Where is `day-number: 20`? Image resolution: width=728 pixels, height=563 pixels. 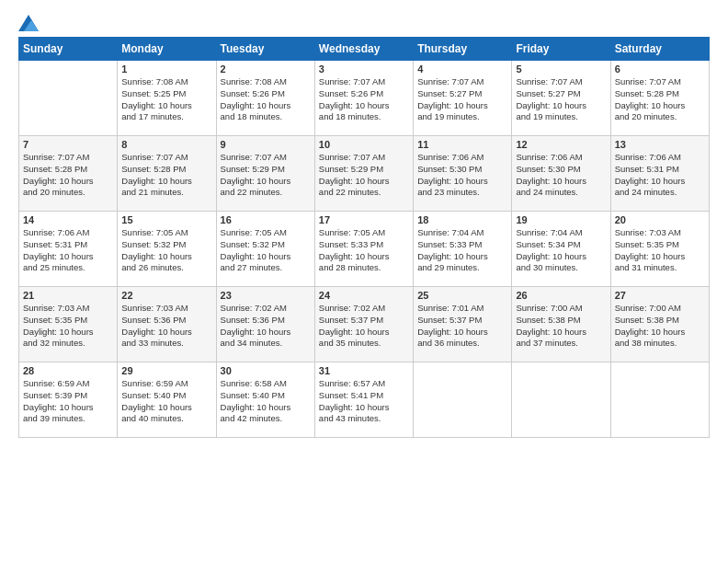
day-number: 20 is located at coordinates (660, 220).